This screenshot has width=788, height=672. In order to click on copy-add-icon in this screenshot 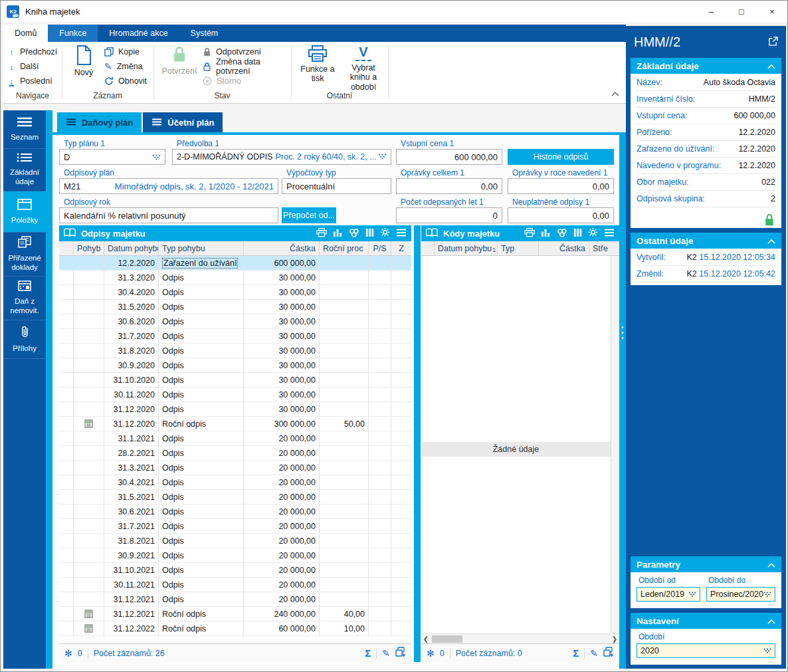, I will do `click(401, 653)`.